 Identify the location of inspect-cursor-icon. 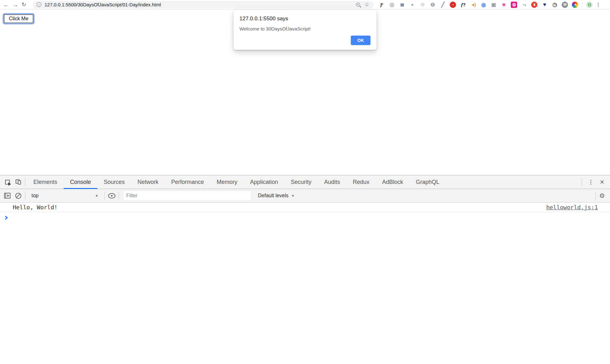
(8, 182).